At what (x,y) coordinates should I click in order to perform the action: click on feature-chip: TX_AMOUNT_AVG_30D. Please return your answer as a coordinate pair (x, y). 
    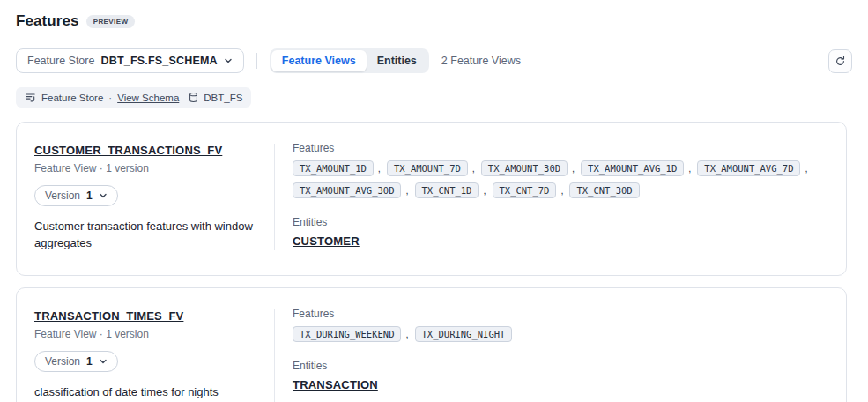
    Looking at the image, I should click on (347, 190).